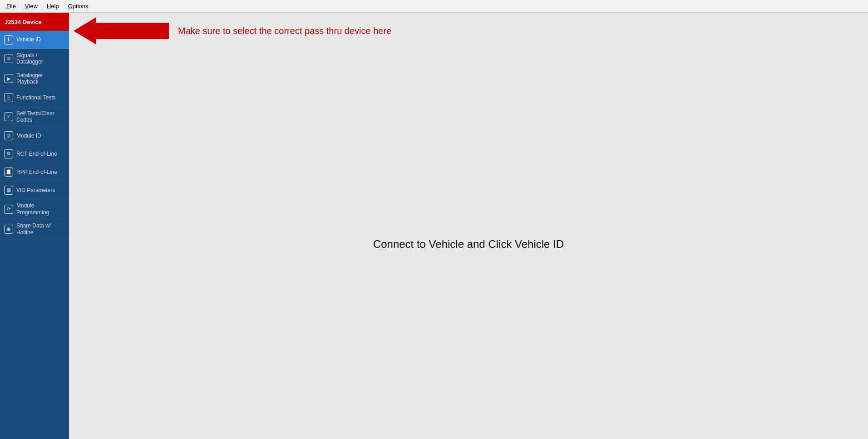 This screenshot has height=439, width=868. What do you see at coordinates (9, 117) in the screenshot?
I see `self-tests-icon: ✓` at bounding box center [9, 117].